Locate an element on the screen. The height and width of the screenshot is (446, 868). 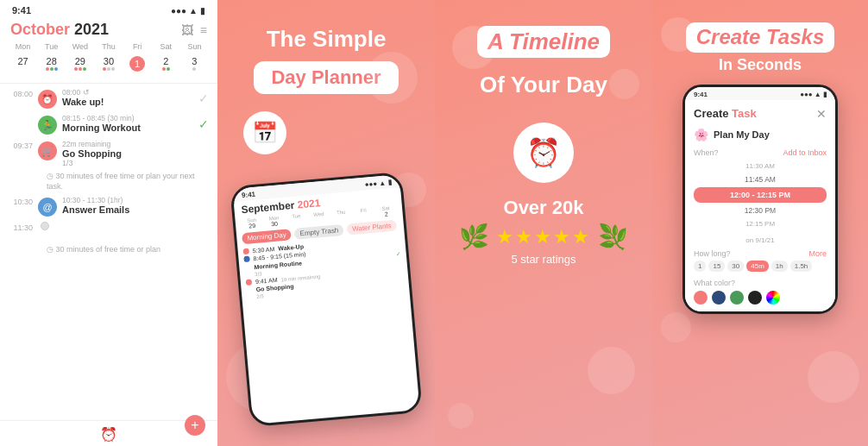
panel-3-highlight: A Timeline is located at coordinates (544, 41).